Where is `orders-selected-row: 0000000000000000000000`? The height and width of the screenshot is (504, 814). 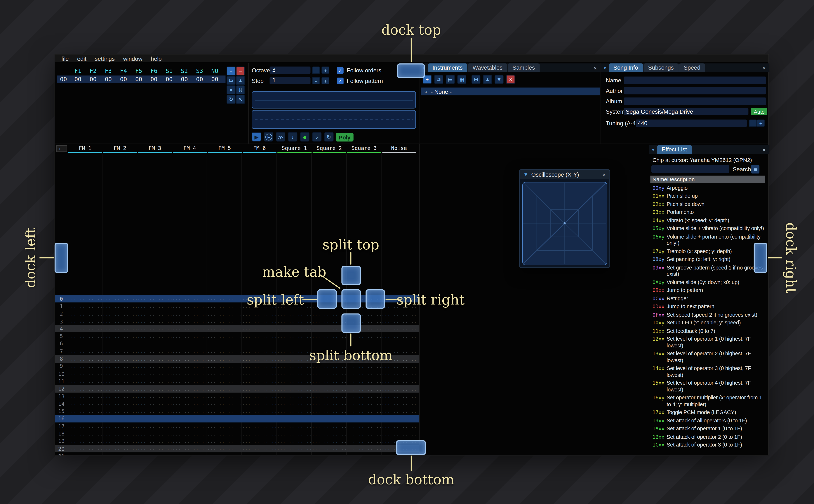 orders-selected-row: 0000000000000000000000 is located at coordinates (141, 79).